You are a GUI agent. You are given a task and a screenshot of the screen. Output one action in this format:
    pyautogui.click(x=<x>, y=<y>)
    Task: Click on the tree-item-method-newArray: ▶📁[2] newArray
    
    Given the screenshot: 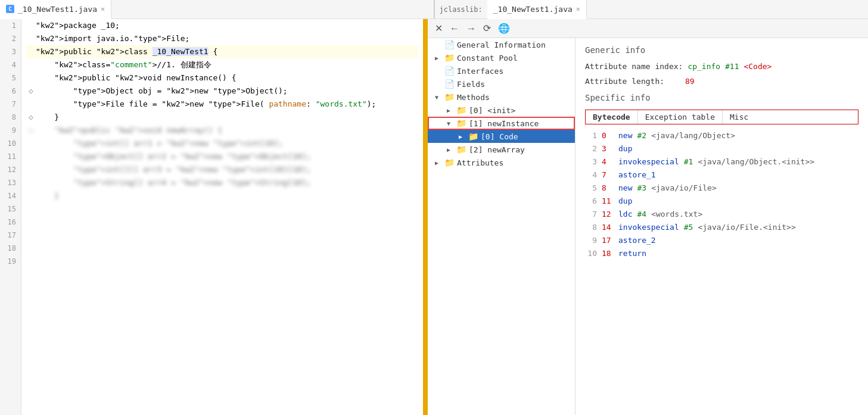 What is the action you would take?
    pyautogui.click(x=502, y=149)
    